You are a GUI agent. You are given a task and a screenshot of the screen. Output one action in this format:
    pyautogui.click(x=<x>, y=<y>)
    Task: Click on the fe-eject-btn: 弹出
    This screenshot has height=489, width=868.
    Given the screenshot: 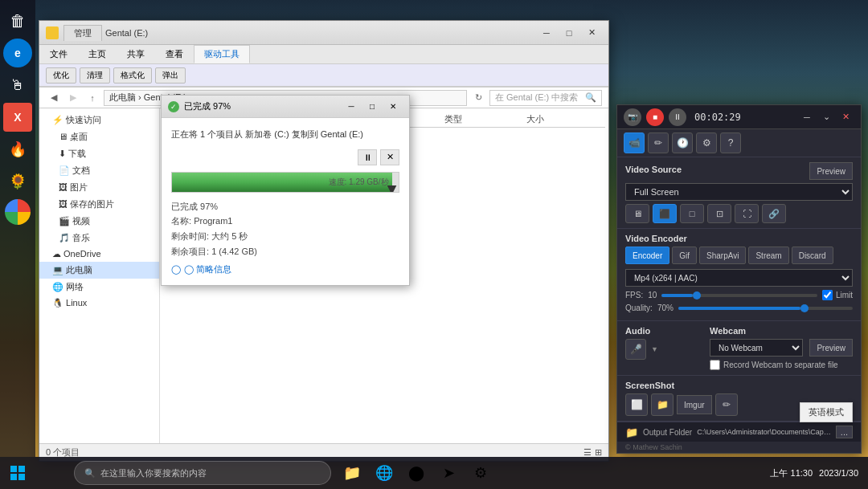 What is the action you would take?
    pyautogui.click(x=170, y=75)
    